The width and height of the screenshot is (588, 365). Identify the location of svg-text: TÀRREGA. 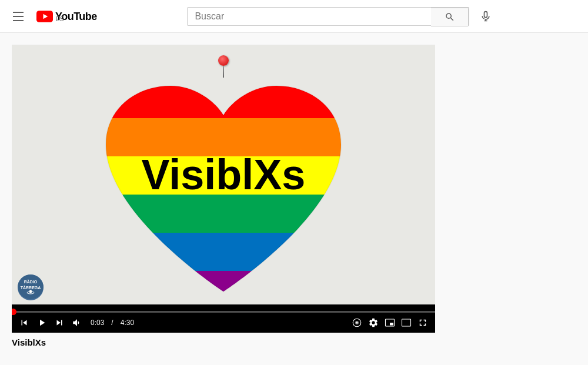
(31, 287).